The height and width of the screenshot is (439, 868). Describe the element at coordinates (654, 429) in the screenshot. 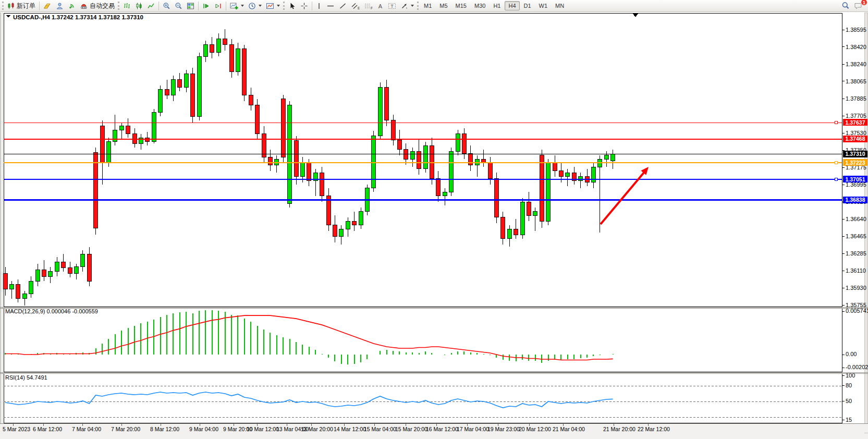

I see `svg-text: 22 Mar 12:00` at that location.